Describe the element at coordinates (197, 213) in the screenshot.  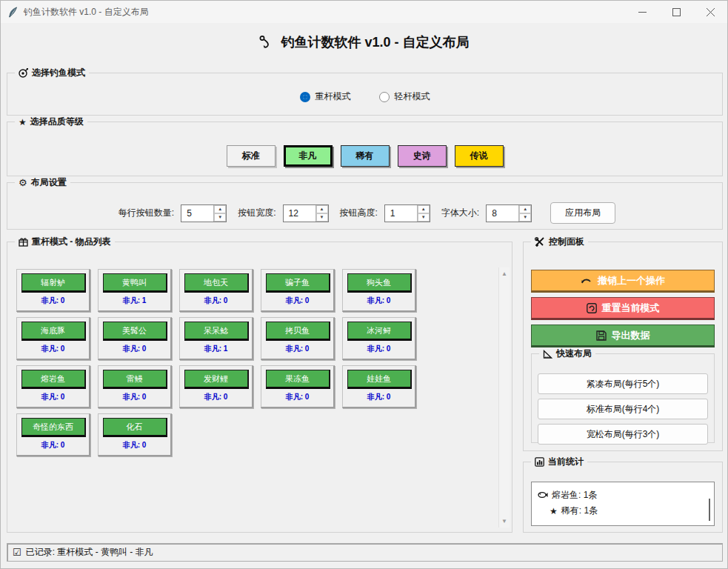
I see `spin-value-0: 5` at that location.